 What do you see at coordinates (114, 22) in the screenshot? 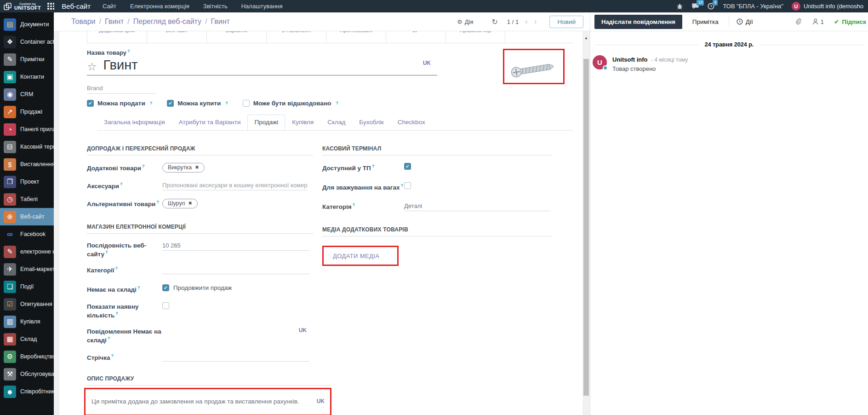
I see `breadcrumb-product: Гвинт` at bounding box center [114, 22].